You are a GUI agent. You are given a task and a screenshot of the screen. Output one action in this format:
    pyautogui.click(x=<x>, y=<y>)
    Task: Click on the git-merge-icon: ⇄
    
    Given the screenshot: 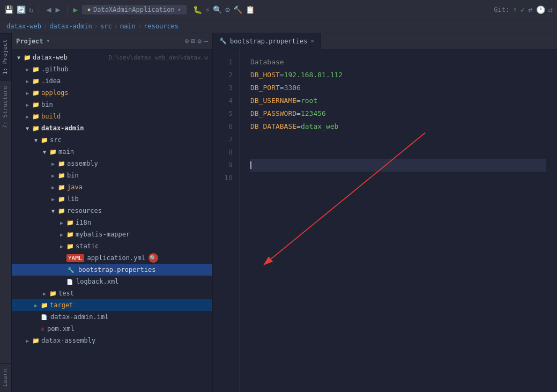 What is the action you would take?
    pyautogui.click(x=530, y=10)
    